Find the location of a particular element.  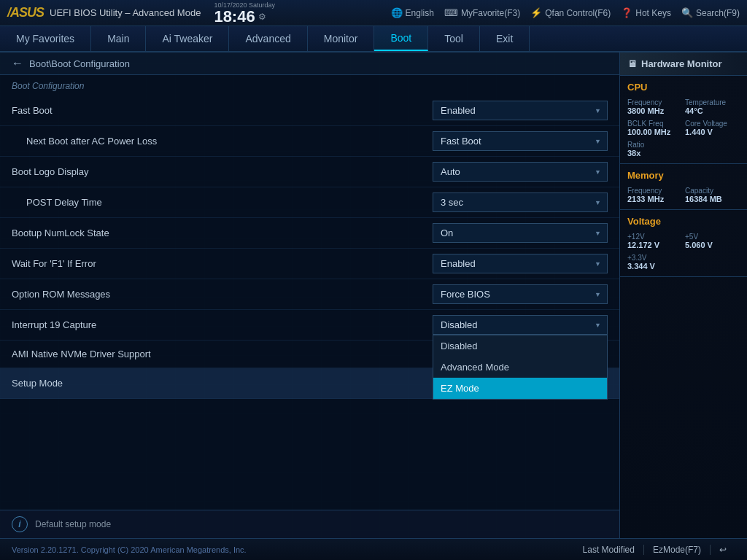

nav-tool: Tool is located at coordinates (454, 39).